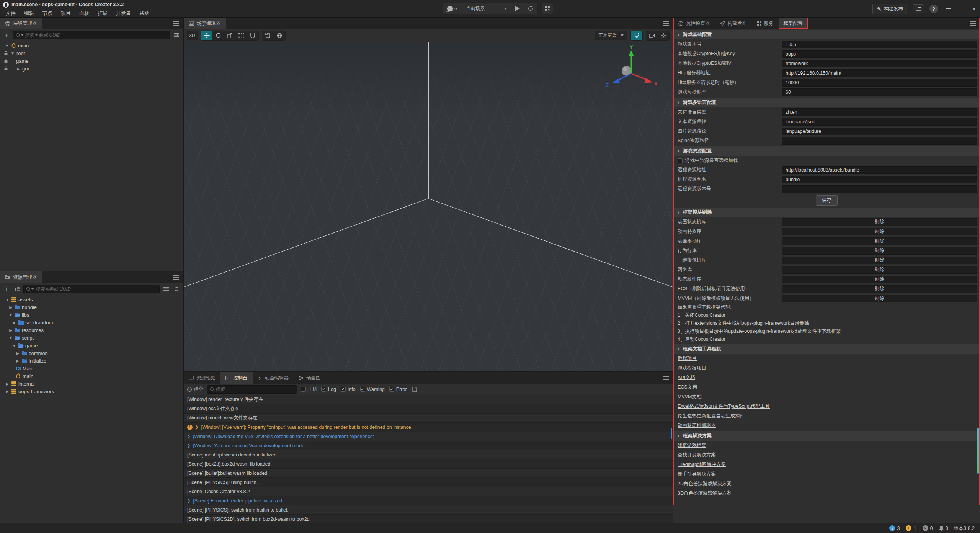 This screenshot has height=533, width=980. I want to click on pivot-position-button, so click(268, 36).